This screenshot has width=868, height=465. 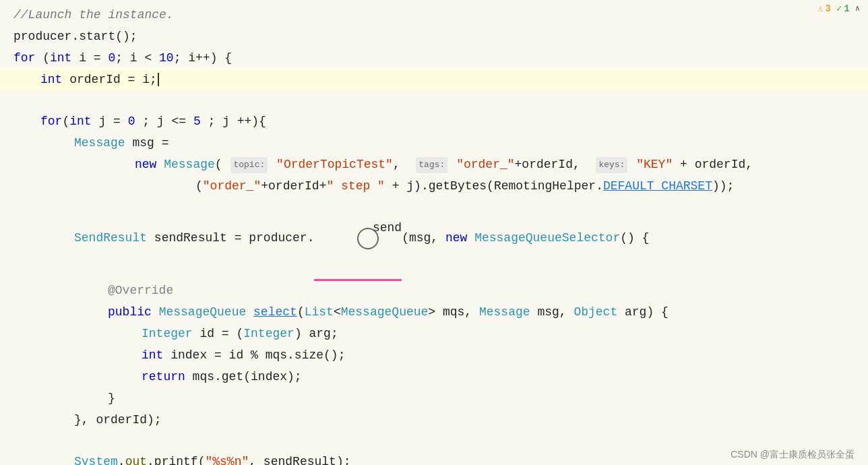 What do you see at coordinates (434, 355) in the screenshot?
I see `code-line-14: int index = id % mqs.size();` at bounding box center [434, 355].